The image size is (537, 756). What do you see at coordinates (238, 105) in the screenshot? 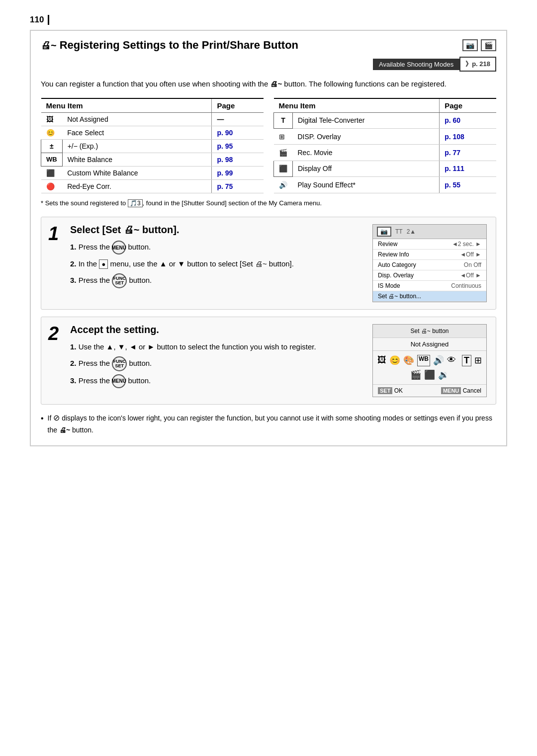
I see `left-table-header-page: Page` at bounding box center [238, 105].